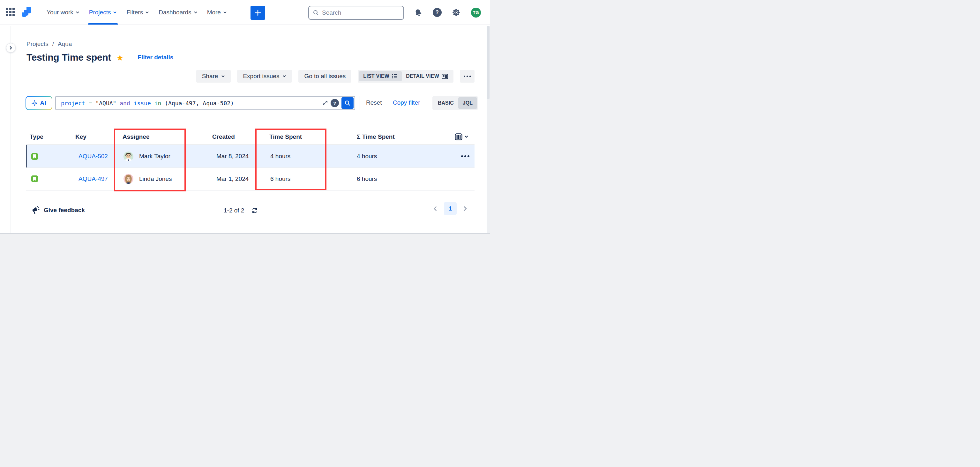  Describe the element at coordinates (120, 58) in the screenshot. I see `favorite-star-icon: ★` at that location.